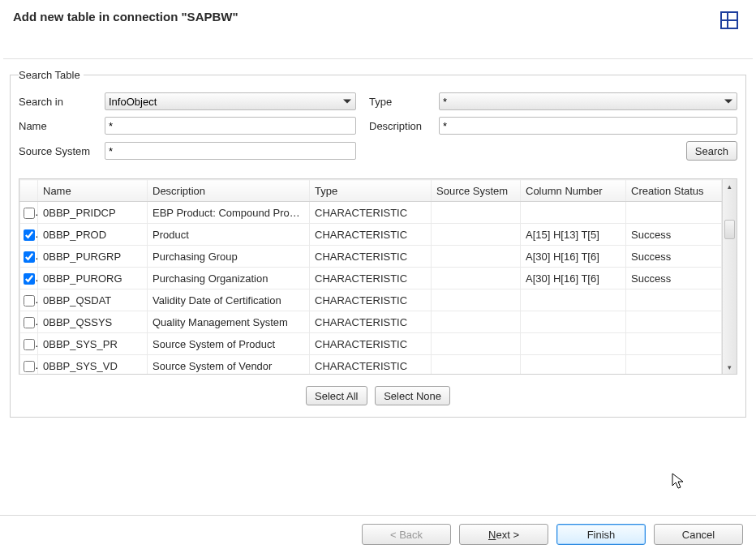 The image size is (756, 553). What do you see at coordinates (229, 191) in the screenshot?
I see `col-description: Description` at bounding box center [229, 191].